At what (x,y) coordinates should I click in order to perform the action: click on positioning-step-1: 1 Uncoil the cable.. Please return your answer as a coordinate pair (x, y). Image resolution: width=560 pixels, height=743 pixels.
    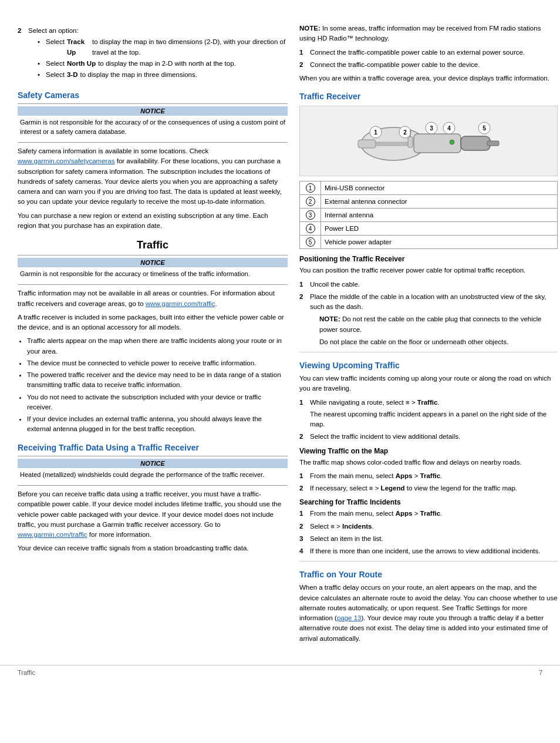
    Looking at the image, I should click on (429, 284).